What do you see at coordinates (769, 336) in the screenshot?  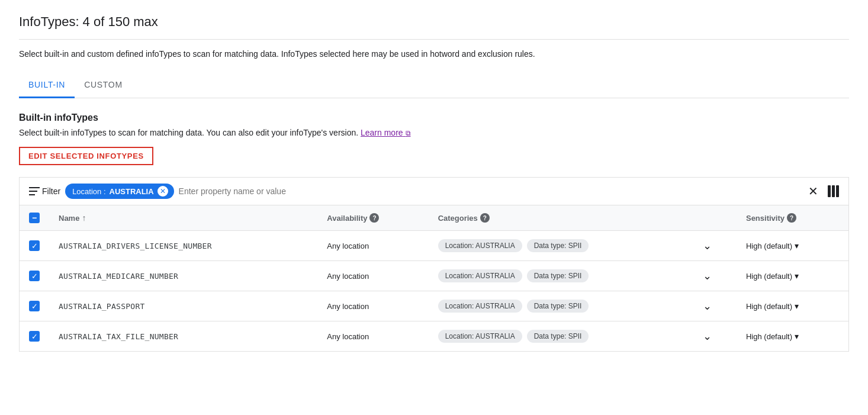 I see `row-3-sensitivity-value: High (default)` at bounding box center [769, 336].